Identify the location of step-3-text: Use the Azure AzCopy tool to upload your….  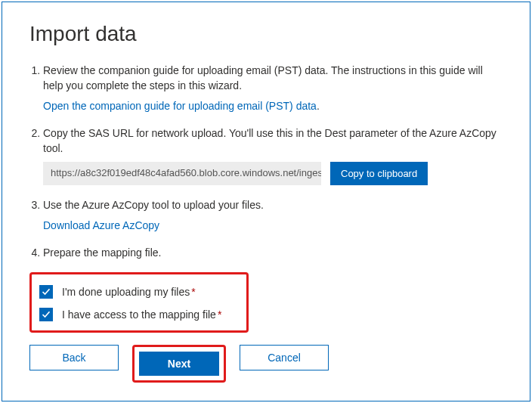
(153, 205).